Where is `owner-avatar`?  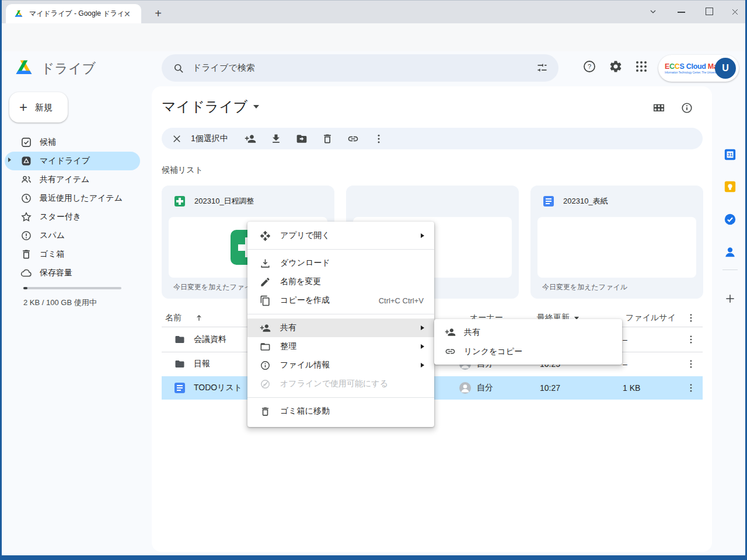
owner-avatar is located at coordinates (465, 388).